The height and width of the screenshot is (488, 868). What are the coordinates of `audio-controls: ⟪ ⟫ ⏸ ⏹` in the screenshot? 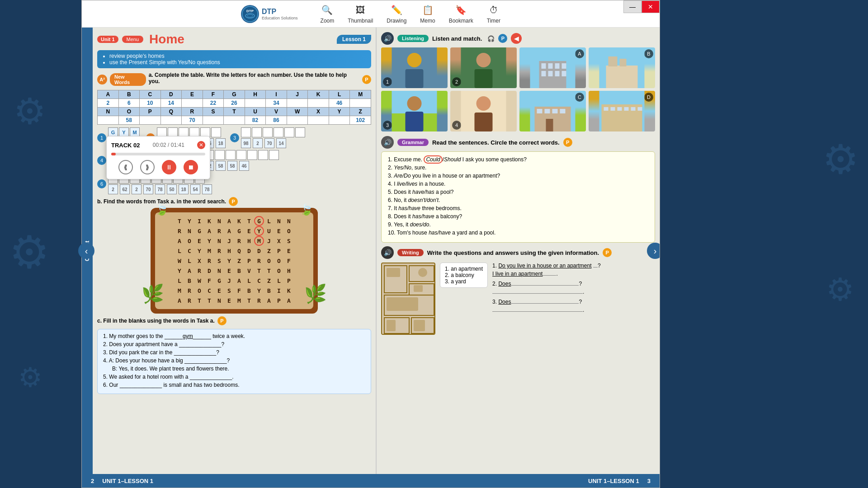 It's located at (158, 167).